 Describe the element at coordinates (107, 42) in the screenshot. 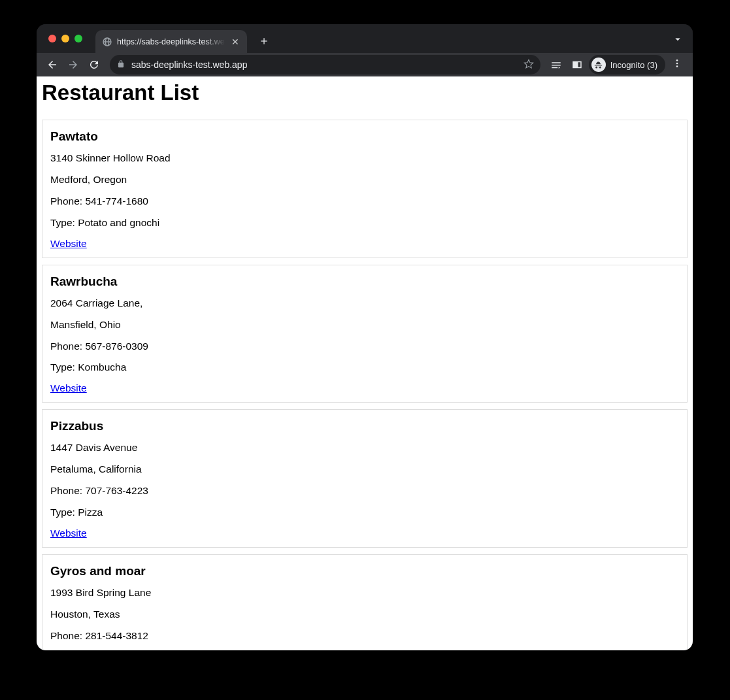

I see `globe-icon` at that location.